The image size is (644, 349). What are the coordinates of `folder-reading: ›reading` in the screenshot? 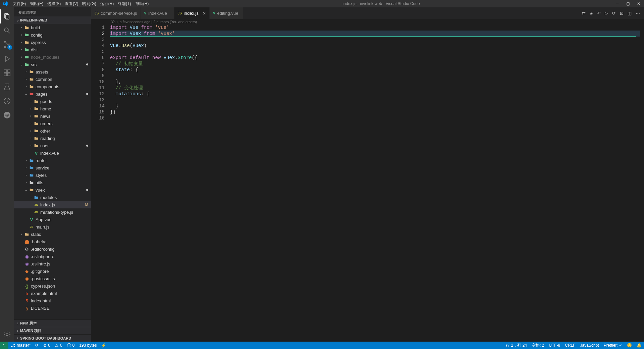 It's located at (52, 138).